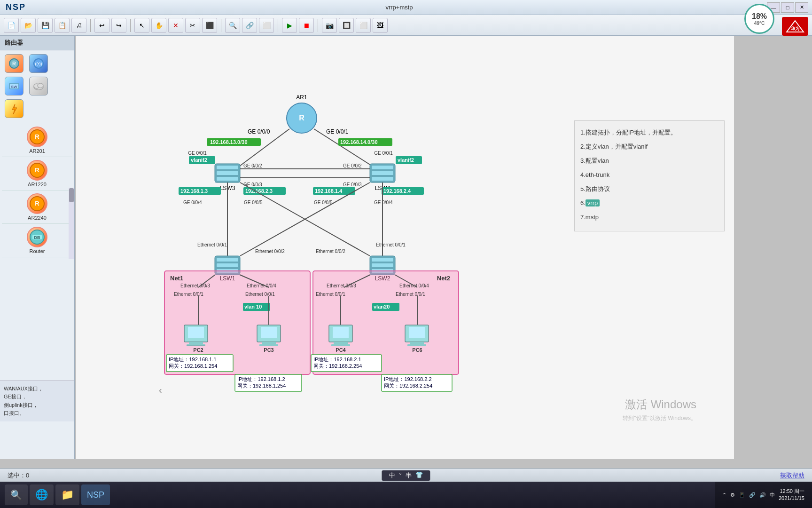 Image resolution: width=812 pixels, height=508 pixels. I want to click on toolbar-hand: ✋, so click(159, 25).